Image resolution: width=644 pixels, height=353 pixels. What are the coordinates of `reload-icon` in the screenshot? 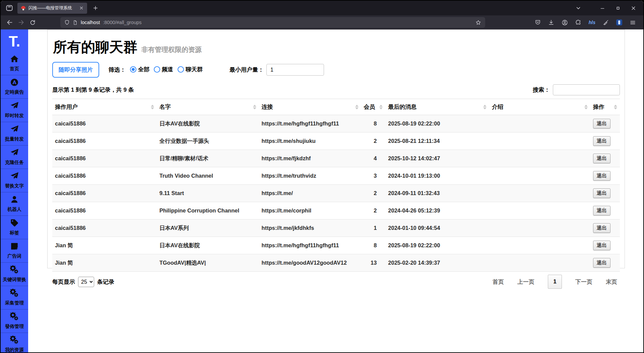 It's located at (33, 22).